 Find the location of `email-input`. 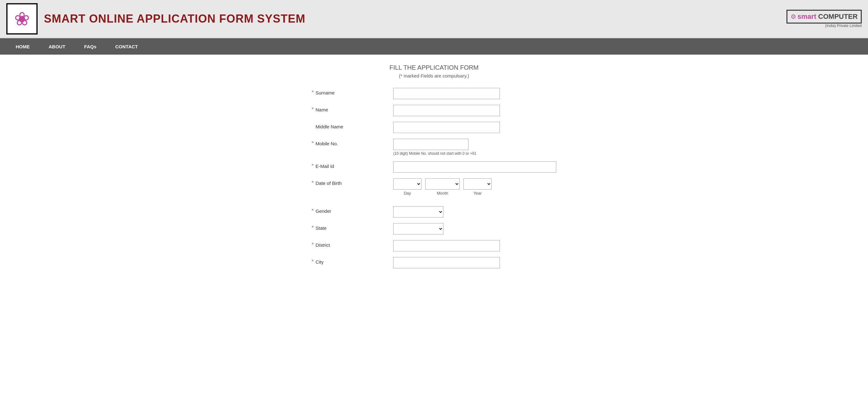

email-input is located at coordinates (475, 167).